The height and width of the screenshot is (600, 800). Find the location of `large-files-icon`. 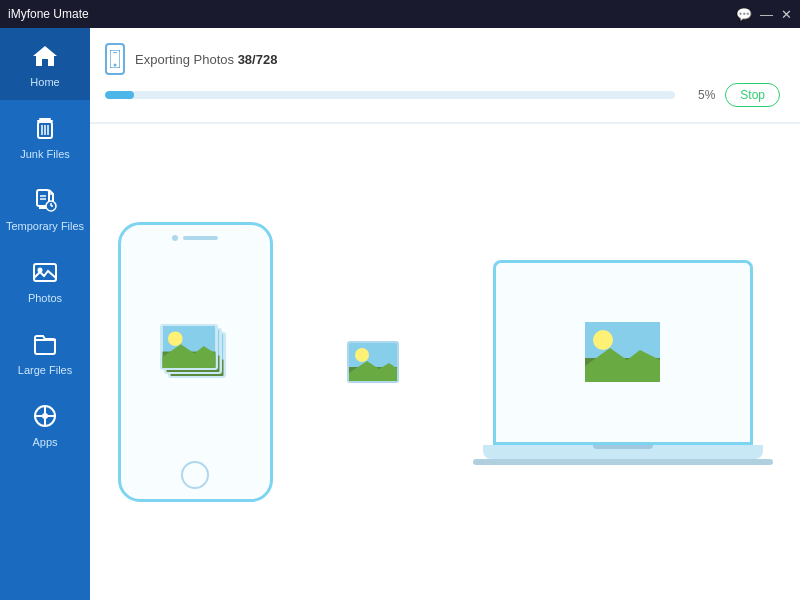

large-files-icon is located at coordinates (45, 344).